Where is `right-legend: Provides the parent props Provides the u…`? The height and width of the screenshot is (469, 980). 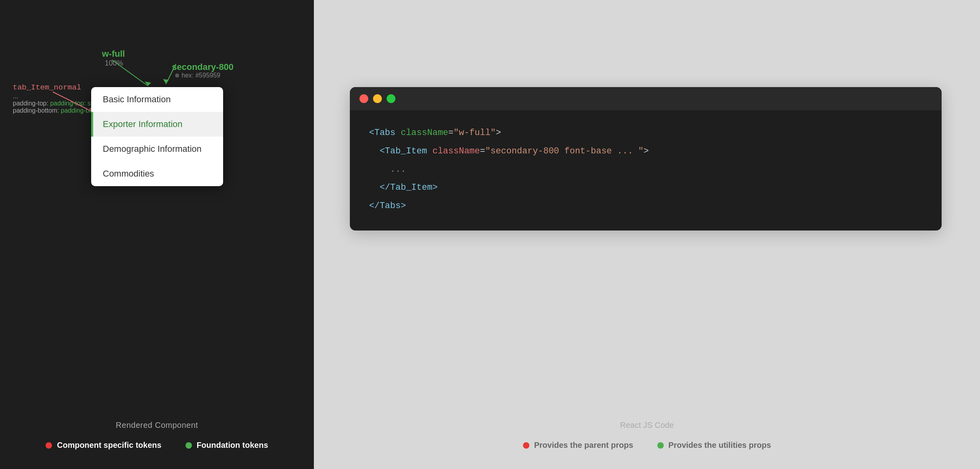
right-legend: Provides the parent props Provides the u… is located at coordinates (647, 445).